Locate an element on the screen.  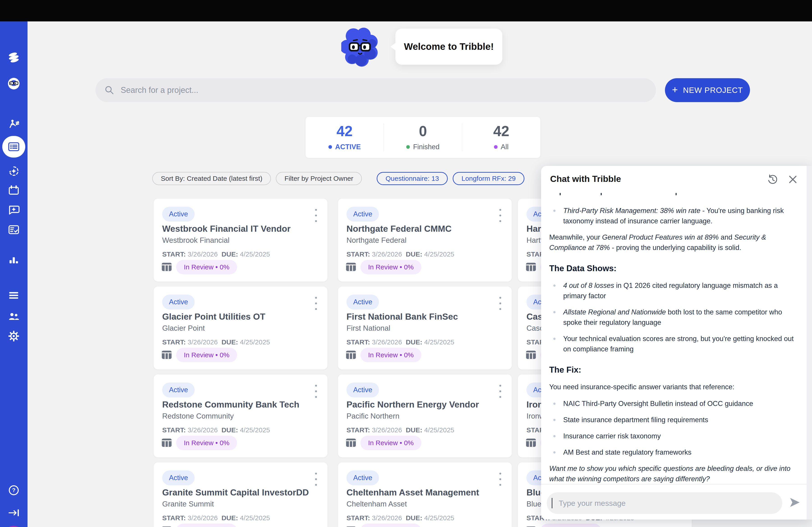
project-card: ActiveGlacier Point Utilities OTGlacier … is located at coordinates (241, 328).